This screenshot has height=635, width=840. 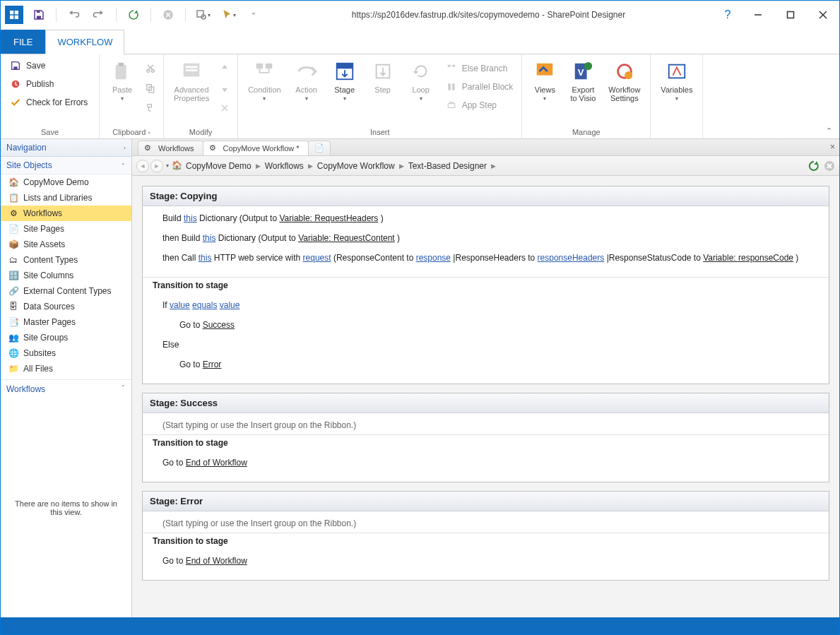 What do you see at coordinates (48, 102) in the screenshot?
I see `check-errors-button: Check for Errors` at bounding box center [48, 102].